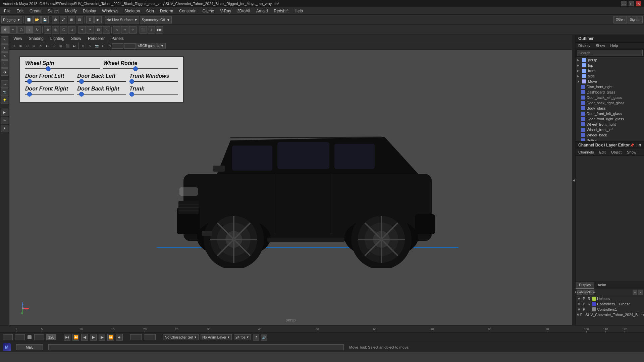  I want to click on outliner-item-door-front-right-glass: Door_front_right_glass, so click(610, 119).